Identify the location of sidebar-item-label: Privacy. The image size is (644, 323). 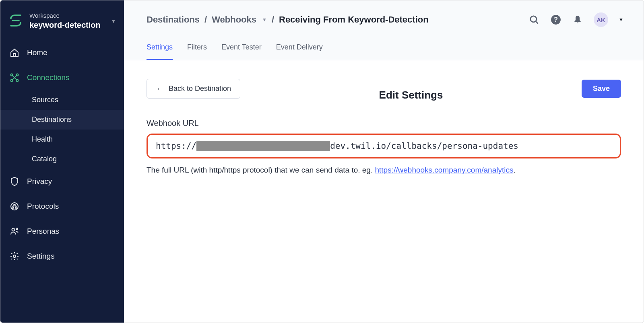
(39, 181).